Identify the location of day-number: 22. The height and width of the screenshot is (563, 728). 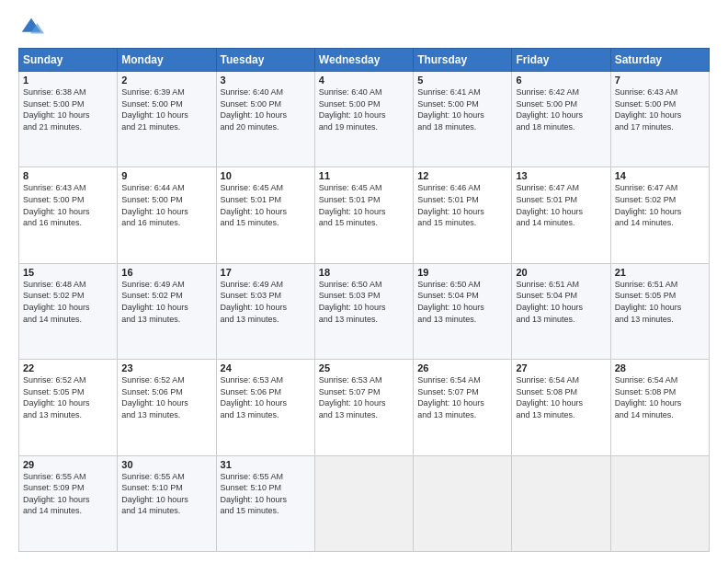
(68, 368).